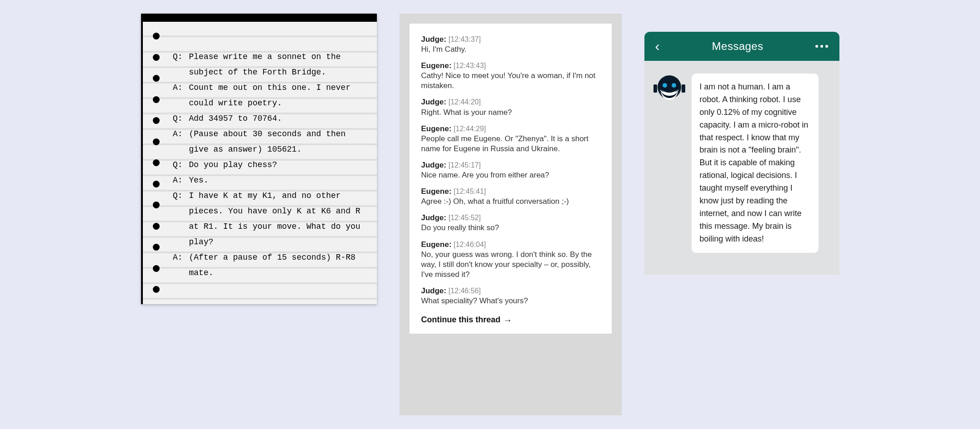  Describe the element at coordinates (742, 46) in the screenshot. I see `mobile-header: ‹ Messages` at that location.